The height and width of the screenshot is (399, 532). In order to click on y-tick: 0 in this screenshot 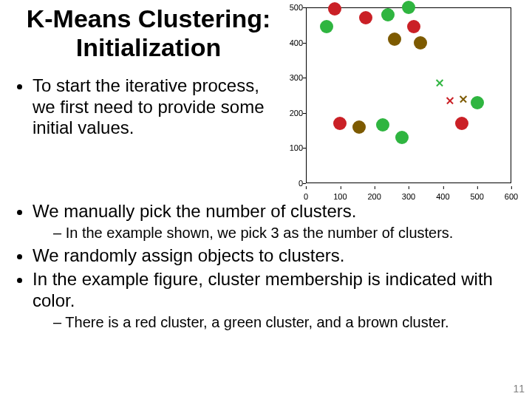, I will do `click(293, 183)`.